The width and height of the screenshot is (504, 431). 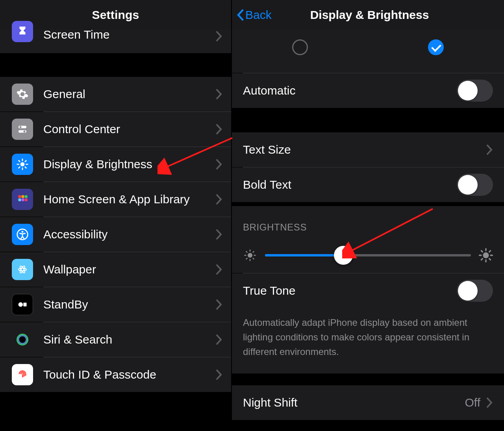 What do you see at coordinates (475, 91) in the screenshot?
I see `automatic-toggle` at bounding box center [475, 91].